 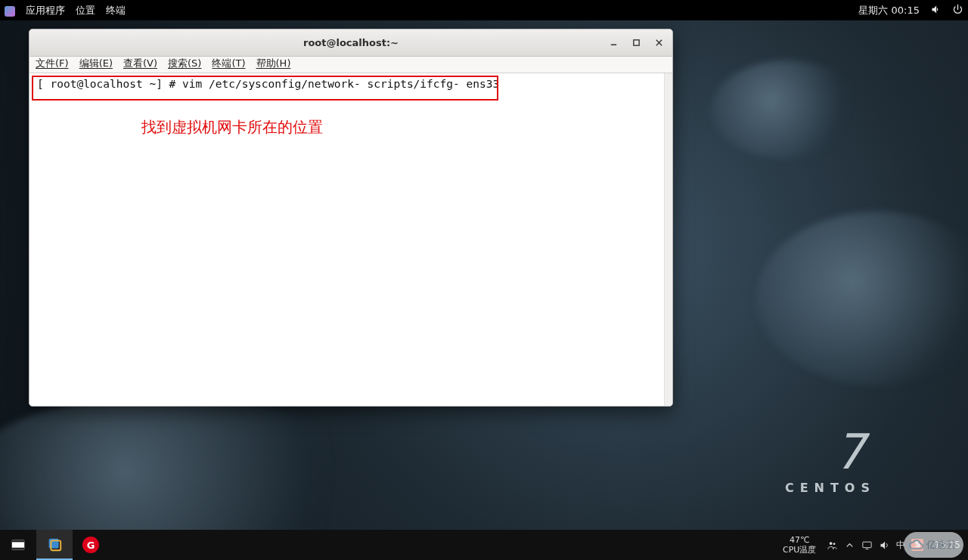 I want to click on prompt-user: [ root, so click(x=57, y=84).